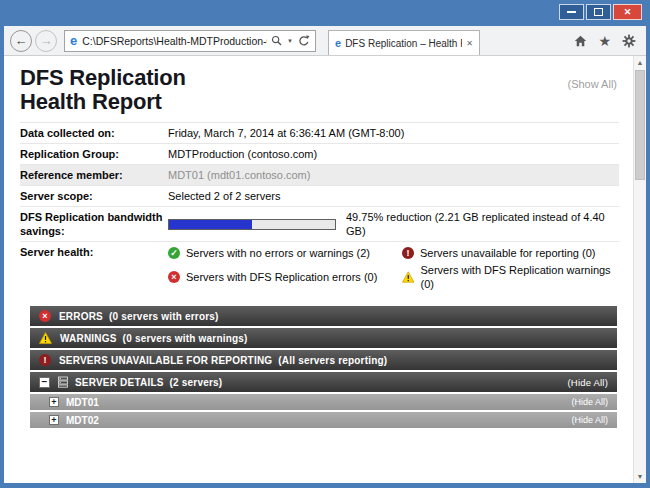 Image resolution: width=650 pixels, height=488 pixels. I want to click on row-label: Reference member:, so click(94, 175).